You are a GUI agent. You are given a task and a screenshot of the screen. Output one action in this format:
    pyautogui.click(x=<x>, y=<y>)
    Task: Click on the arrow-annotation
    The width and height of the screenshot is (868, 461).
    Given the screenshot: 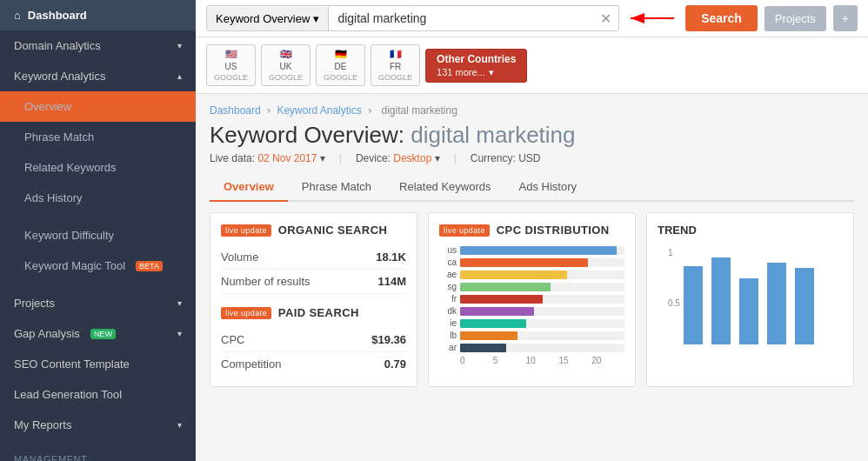 What is the action you would take?
    pyautogui.click(x=652, y=18)
    